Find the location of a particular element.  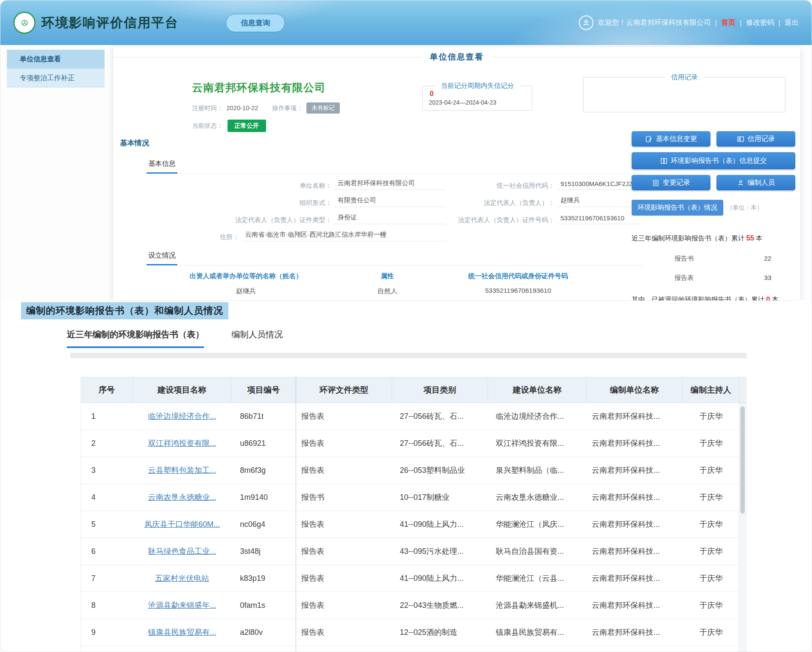

credit-record-box: 信用记录 is located at coordinates (684, 95).